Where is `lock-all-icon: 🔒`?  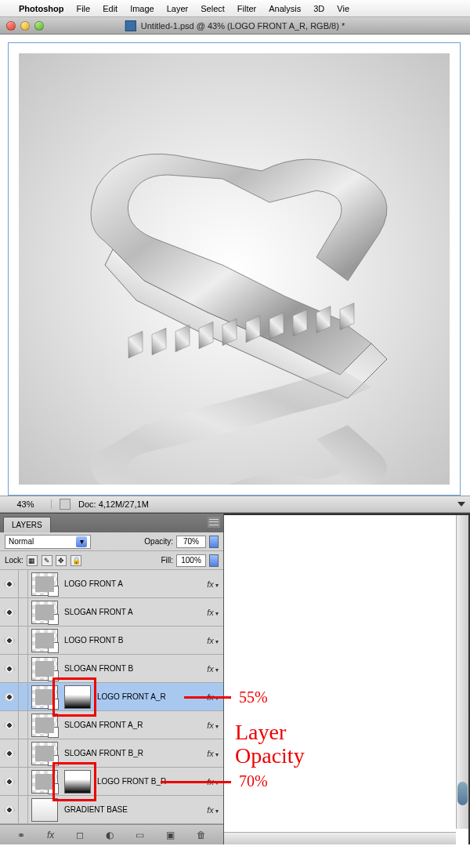
lock-all-icon: 🔒 is located at coordinates (76, 561).